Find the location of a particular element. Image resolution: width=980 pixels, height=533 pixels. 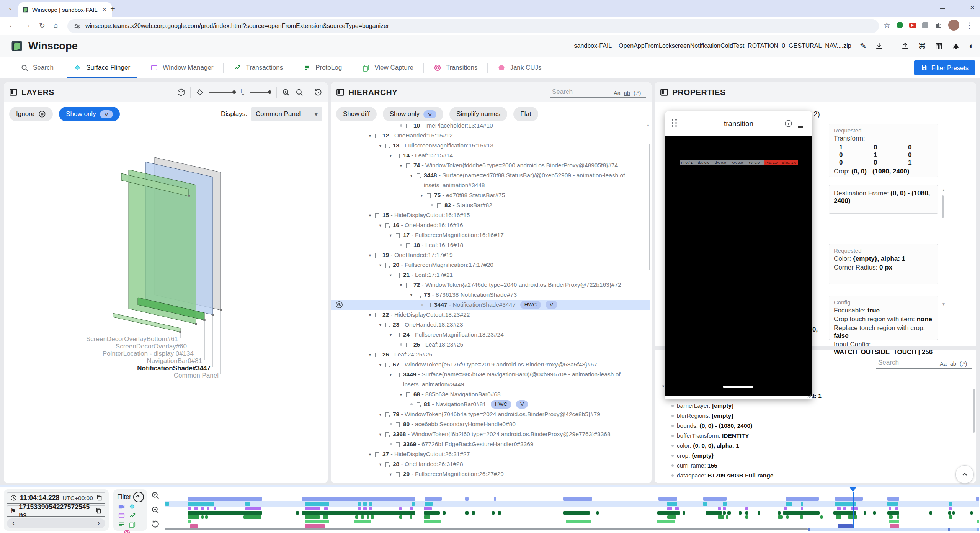

transitions-icon is located at coordinates (127, 531).